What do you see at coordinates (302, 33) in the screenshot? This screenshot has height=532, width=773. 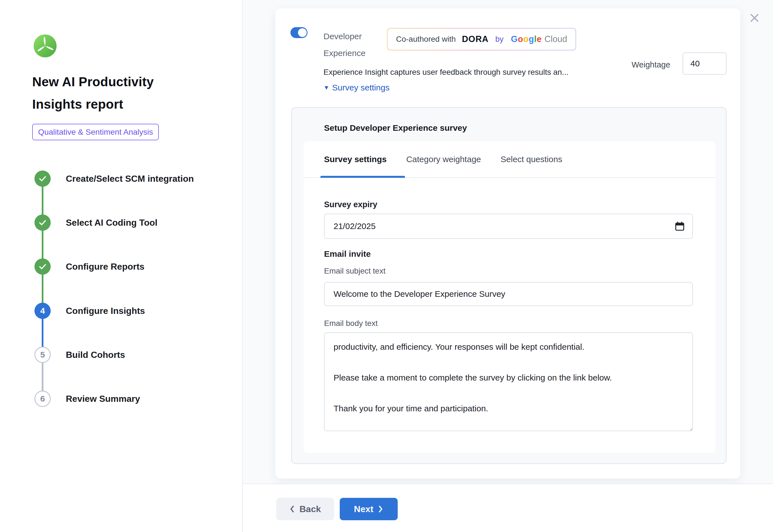 I see `toggle-knob` at bounding box center [302, 33].